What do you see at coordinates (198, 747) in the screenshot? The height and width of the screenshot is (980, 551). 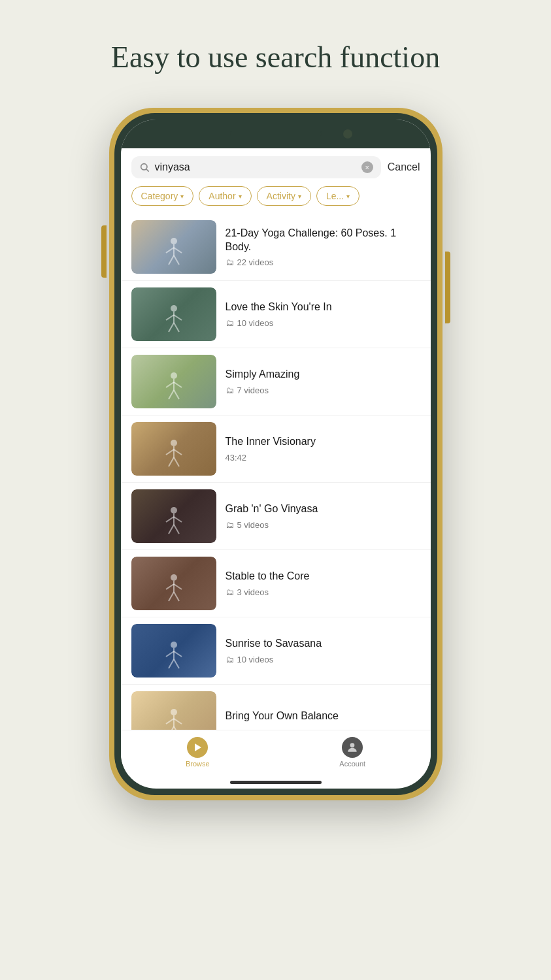 I see `play-icon` at bounding box center [198, 747].